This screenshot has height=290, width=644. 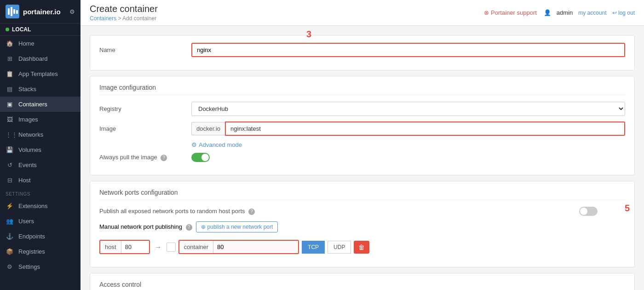 What do you see at coordinates (339, 247) in the screenshot?
I see `port-udp-button: UDP` at bounding box center [339, 247].